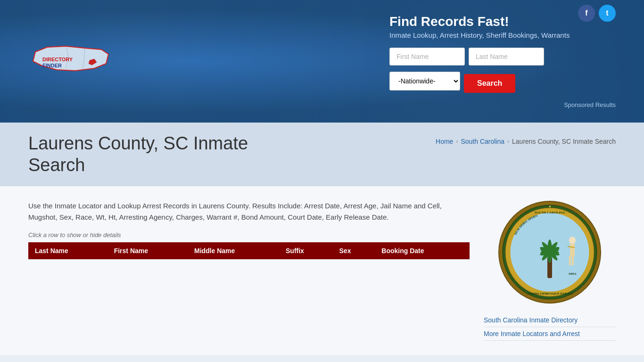  I want to click on breadcrumb: Home › South Carolina › Laurens County, …, so click(526, 141).